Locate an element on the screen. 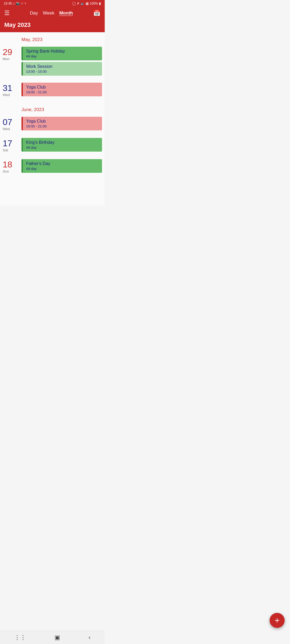 The height and width of the screenshot is (644, 290). day-name: Mon is located at coordinates (6, 59).